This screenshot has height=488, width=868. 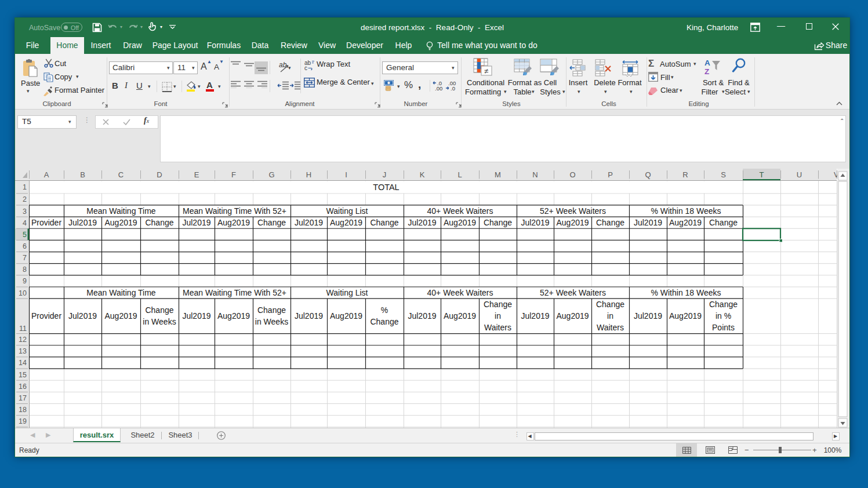 I want to click on svg-text: in %, so click(x=724, y=316).